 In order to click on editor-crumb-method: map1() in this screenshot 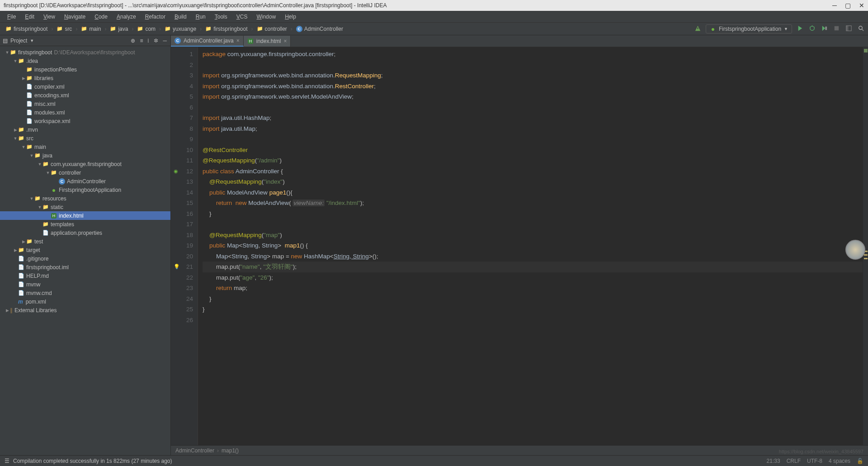, I will do `click(230, 451)`.